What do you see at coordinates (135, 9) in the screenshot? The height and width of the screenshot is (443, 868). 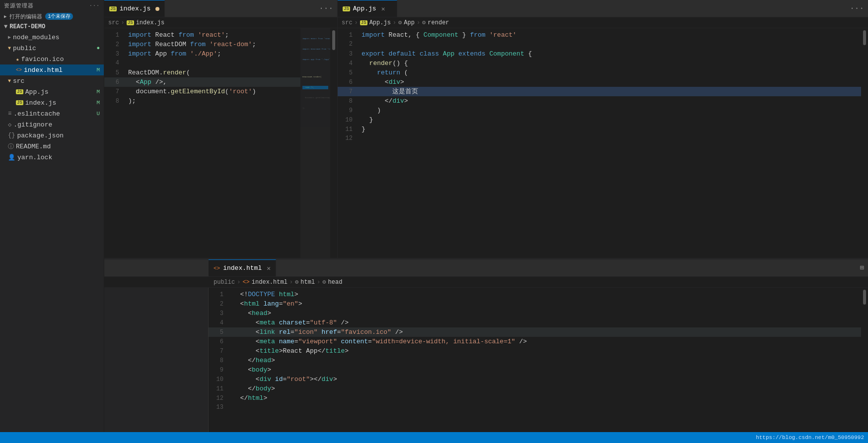 I see `tab-index-js: JS index.js` at bounding box center [135, 9].